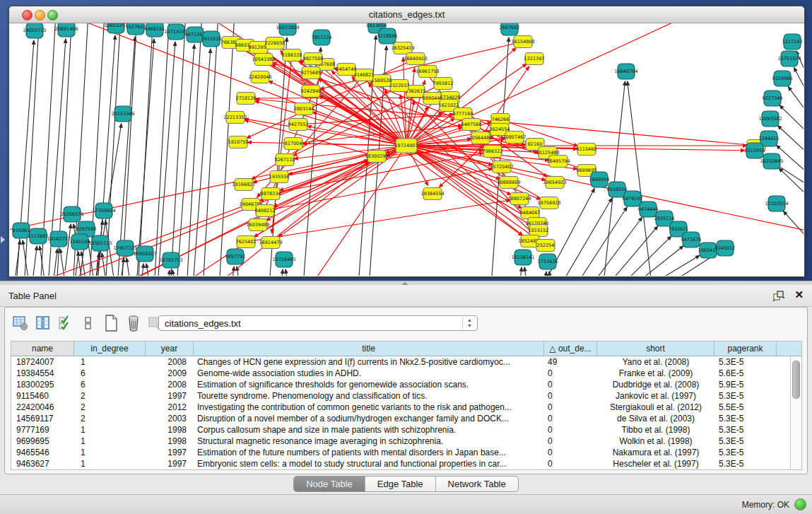 Image resolution: width=812 pixels, height=514 pixels. Describe the element at coordinates (406, 146) in the screenshot. I see `network-node: 18724007` at that location.